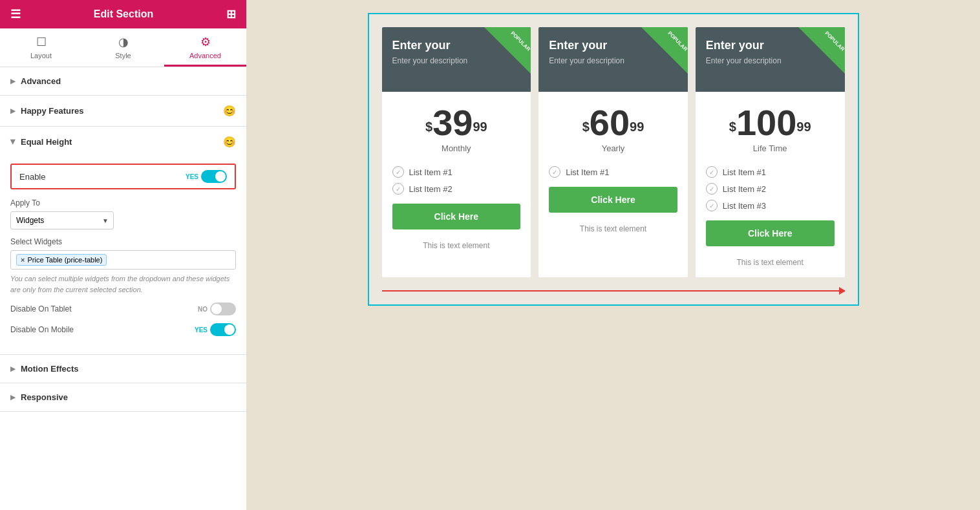  I want to click on accordion-advanced-label: Advanced, so click(41, 81).